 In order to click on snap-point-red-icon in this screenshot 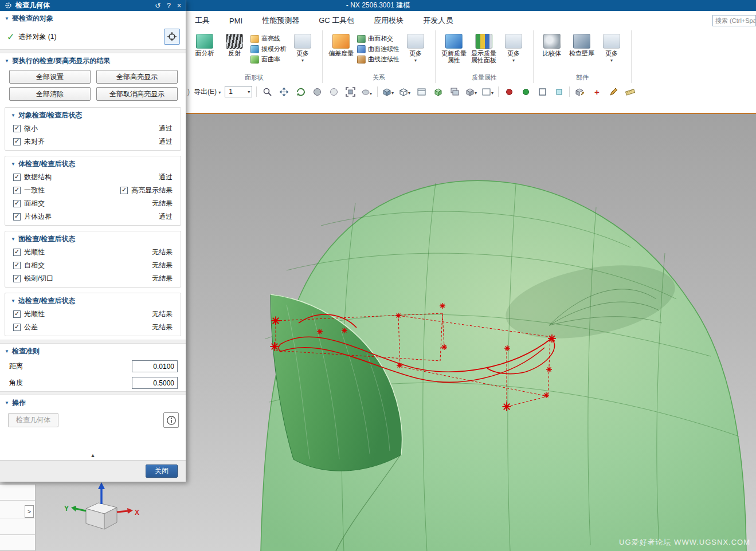, I will do `click(509, 92)`.